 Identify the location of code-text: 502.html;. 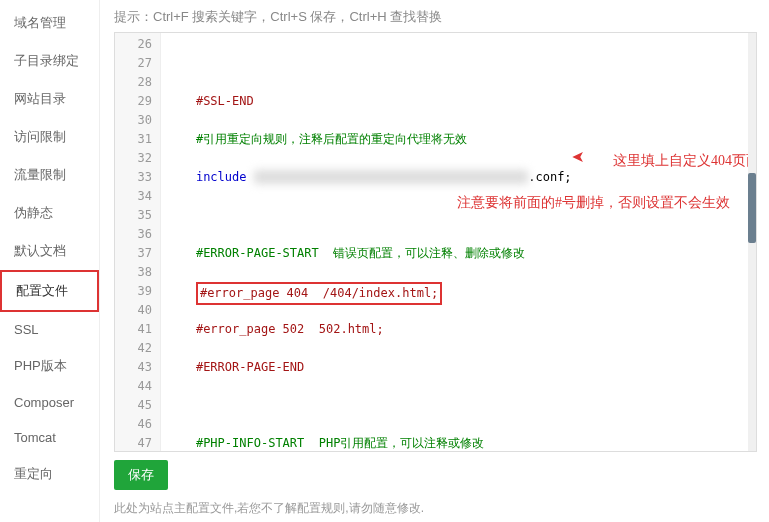
(352, 329).